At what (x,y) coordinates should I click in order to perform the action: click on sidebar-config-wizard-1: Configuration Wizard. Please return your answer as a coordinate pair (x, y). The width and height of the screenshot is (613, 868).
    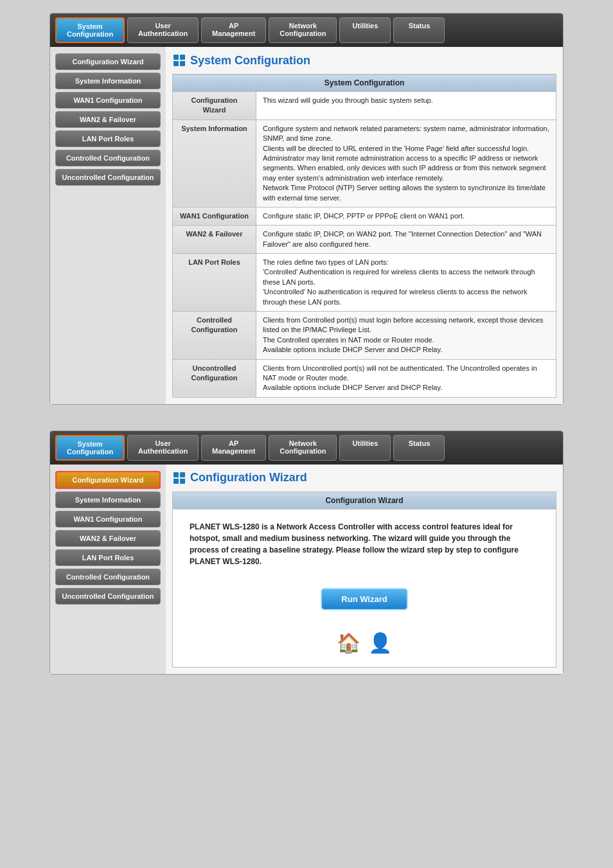
    Looking at the image, I should click on (108, 62).